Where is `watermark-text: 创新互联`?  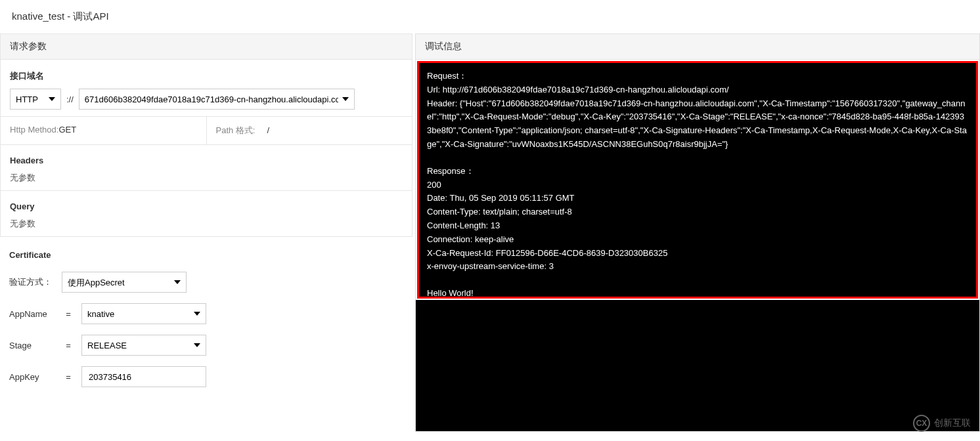 watermark-text: 创新互联 is located at coordinates (952, 423).